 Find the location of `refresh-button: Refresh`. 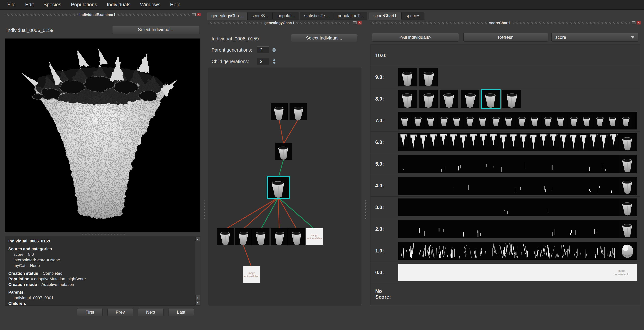

refresh-button: Refresh is located at coordinates (506, 37).